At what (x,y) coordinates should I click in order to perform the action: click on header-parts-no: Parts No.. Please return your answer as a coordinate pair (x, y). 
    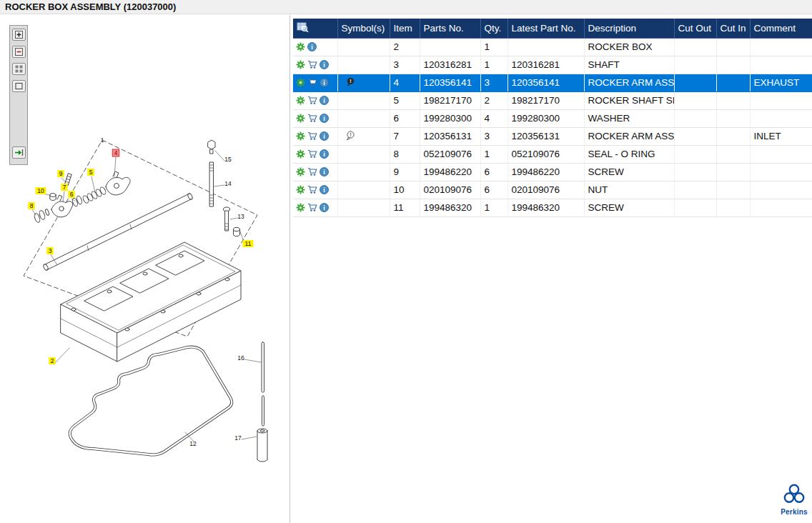
    Looking at the image, I should click on (450, 29).